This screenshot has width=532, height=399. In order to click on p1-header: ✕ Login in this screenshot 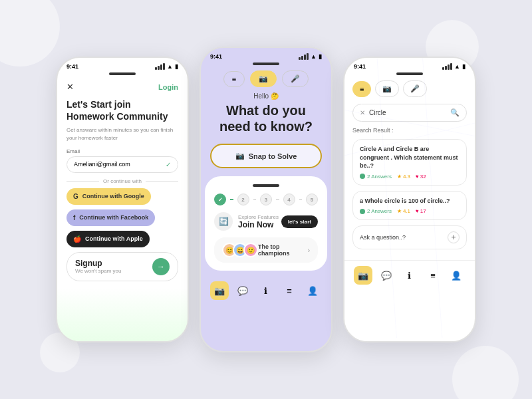, I will do `click(122, 86)`.